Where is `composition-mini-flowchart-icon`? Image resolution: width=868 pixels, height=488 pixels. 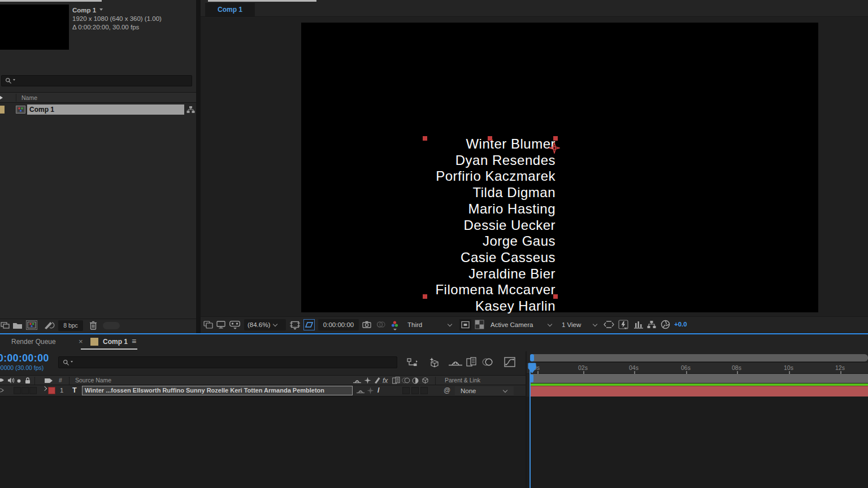
composition-mini-flowchart-icon is located at coordinates (413, 363).